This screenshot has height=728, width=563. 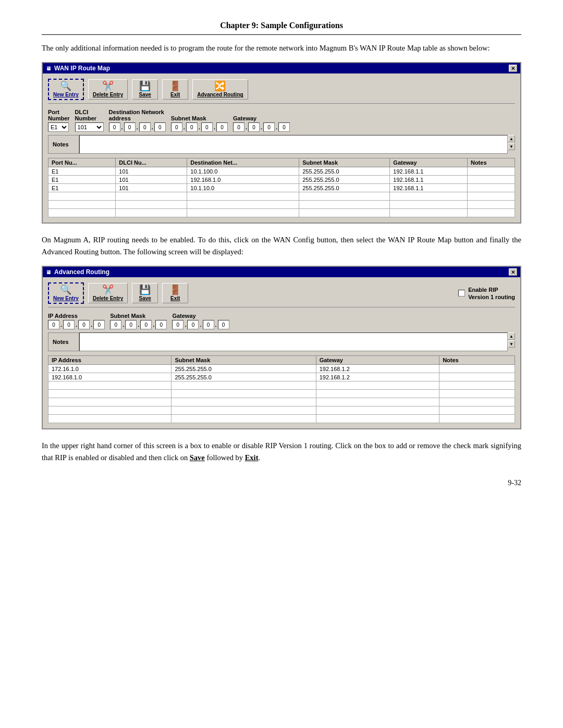 I want to click on adv-new-entry-button: 🔍 New Entry, so click(x=66, y=293).